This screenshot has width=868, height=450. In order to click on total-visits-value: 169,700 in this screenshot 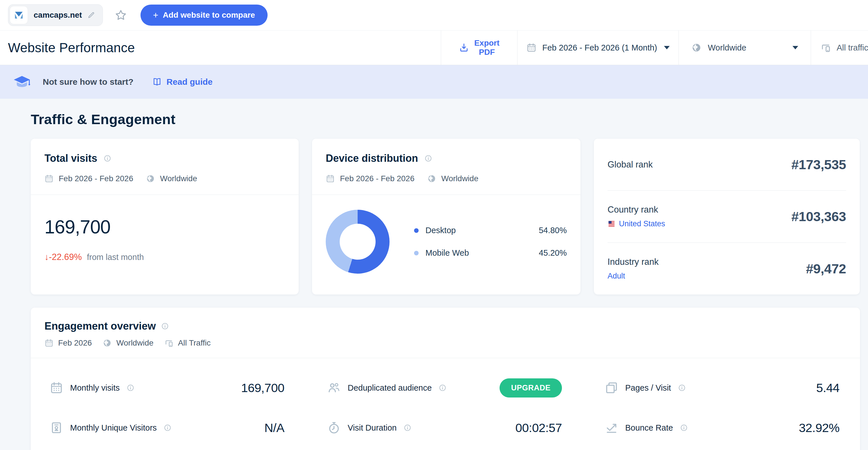, I will do `click(165, 227)`.